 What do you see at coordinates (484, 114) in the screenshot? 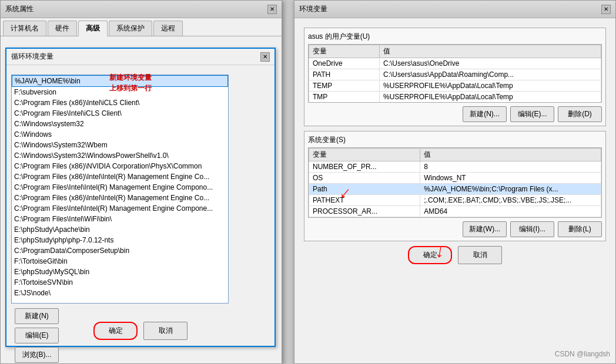
I see `user-new-button: 新建(N)...` at bounding box center [484, 114].